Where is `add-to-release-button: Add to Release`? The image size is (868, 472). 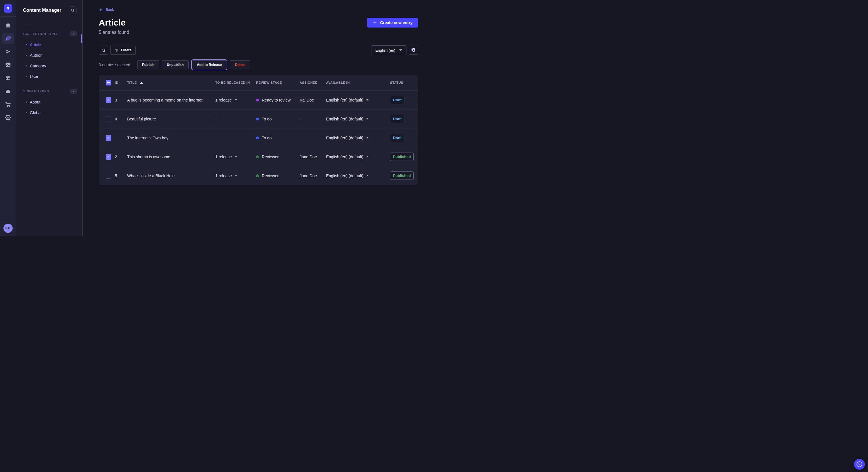
add-to-release-button: Add to Release is located at coordinates (210, 65).